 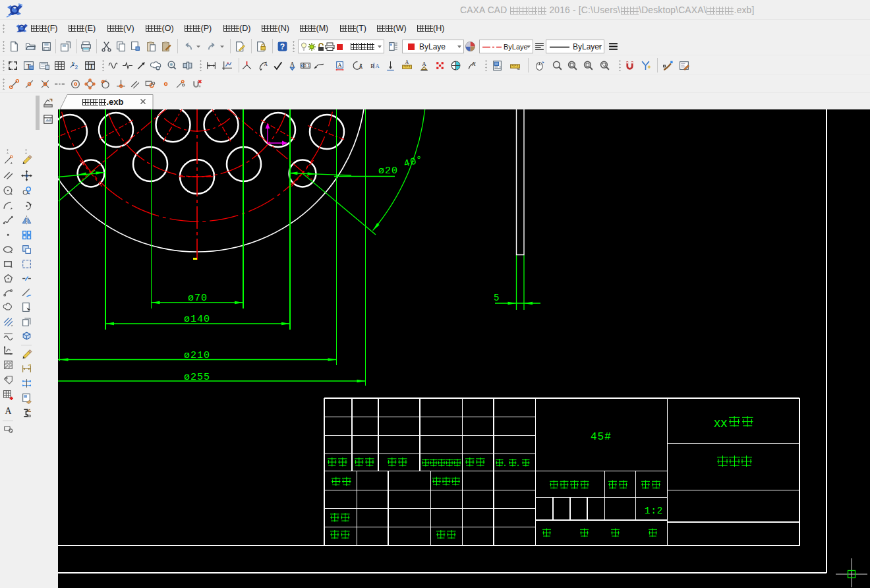 What do you see at coordinates (654, 511) in the screenshot?
I see `svg-text: 1:2` at bounding box center [654, 511].